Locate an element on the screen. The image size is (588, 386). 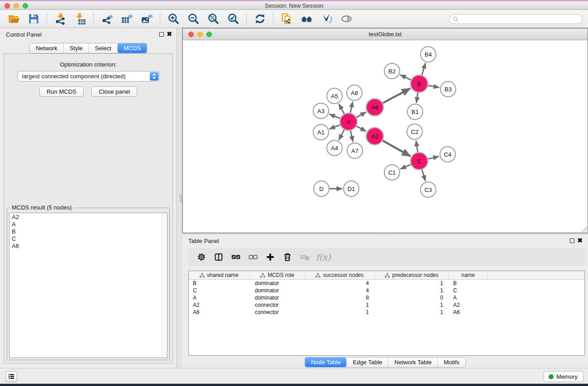
tab-style: Style is located at coordinates (76, 48).